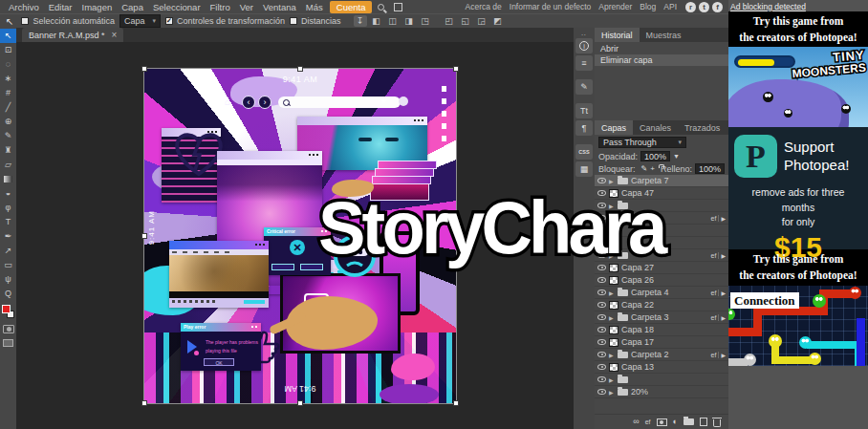 The height and width of the screenshot is (429, 868). I want to click on transform-handle-n, so click(300, 69).